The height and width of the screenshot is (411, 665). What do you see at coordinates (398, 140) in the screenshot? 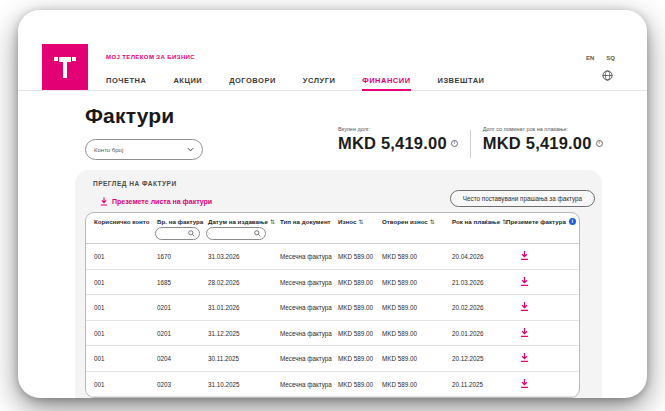
I see `total-debt: Вкупен долг: MKD 5,419.00 i` at bounding box center [398, 140].